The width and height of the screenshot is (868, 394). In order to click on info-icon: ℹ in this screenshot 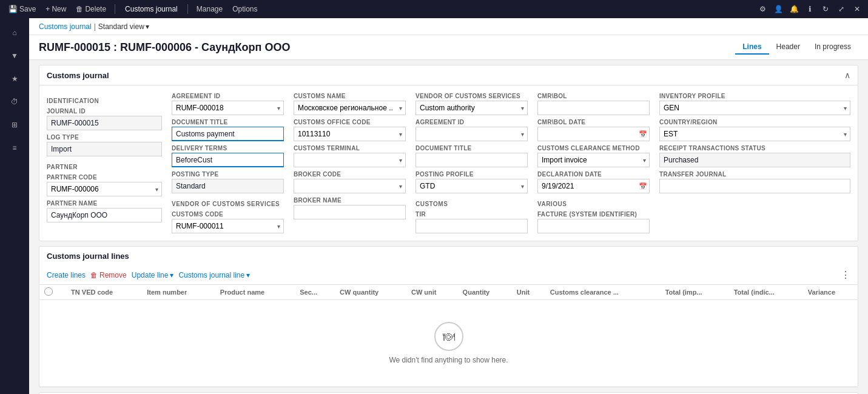, I will do `click(810, 9)`.